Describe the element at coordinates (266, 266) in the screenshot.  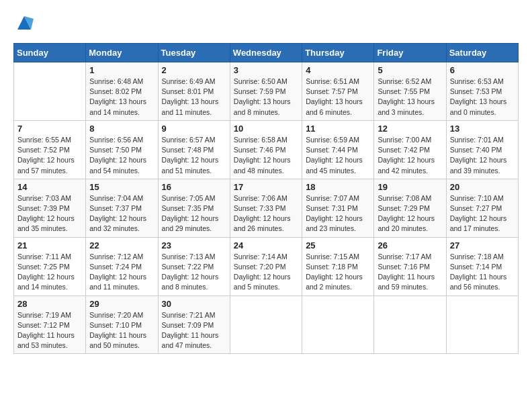
I see `calendar-week-row: 21Sunrise: 7:11 AM Sunset: 7:25 PM Dayli…` at that location.